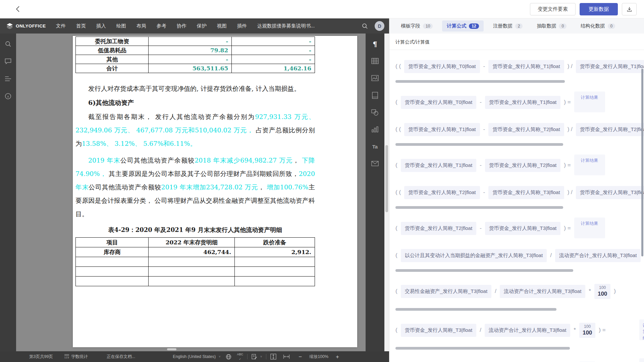 This screenshot has height=362, width=644. Describe the element at coordinates (599, 9) in the screenshot. I see `update-data-button: 更新数据` at that location.